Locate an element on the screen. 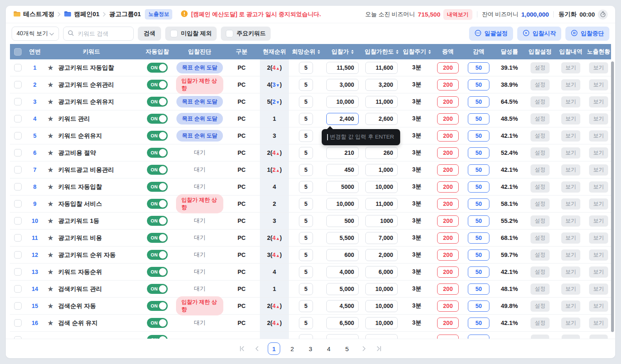 The height and width of the screenshot is (364, 621). history-view-button: 내역보기 is located at coordinates (458, 15).